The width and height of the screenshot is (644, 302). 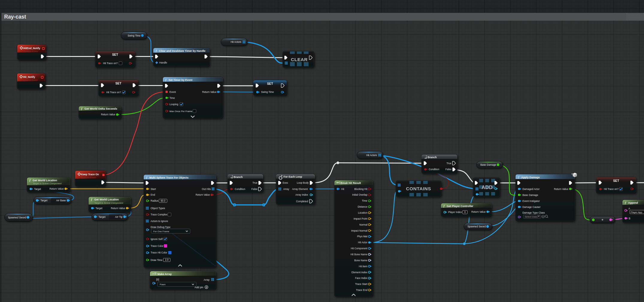 I want to click on svg-text: Get World Location, so click(x=45, y=180).